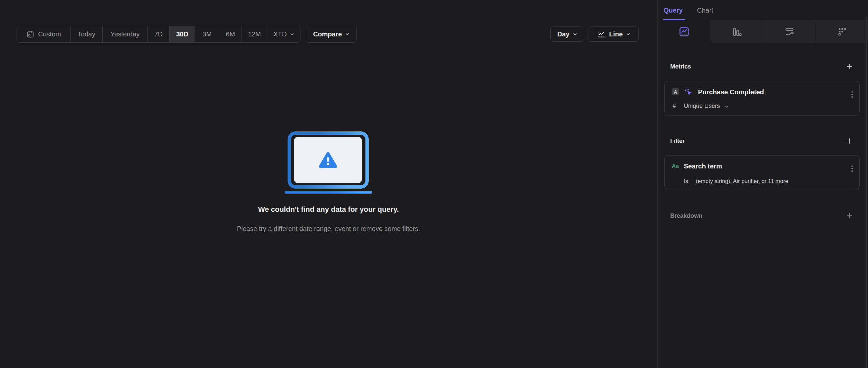  What do you see at coordinates (684, 32) in the screenshot?
I see `insights-icon` at bounding box center [684, 32].